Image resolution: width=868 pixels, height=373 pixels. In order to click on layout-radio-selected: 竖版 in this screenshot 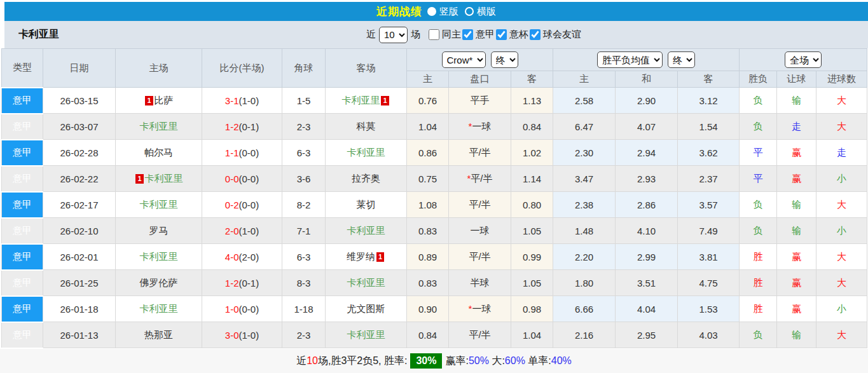, I will do `click(443, 11)`.